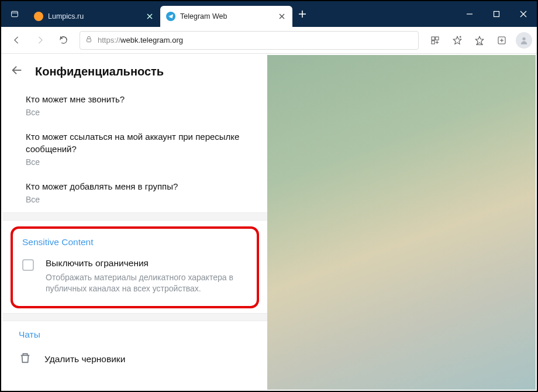 This screenshot has width=538, height=392. I want to click on privacy-row-forward: Кто может ссылаться на мой аккаунт при п…, so click(134, 150).